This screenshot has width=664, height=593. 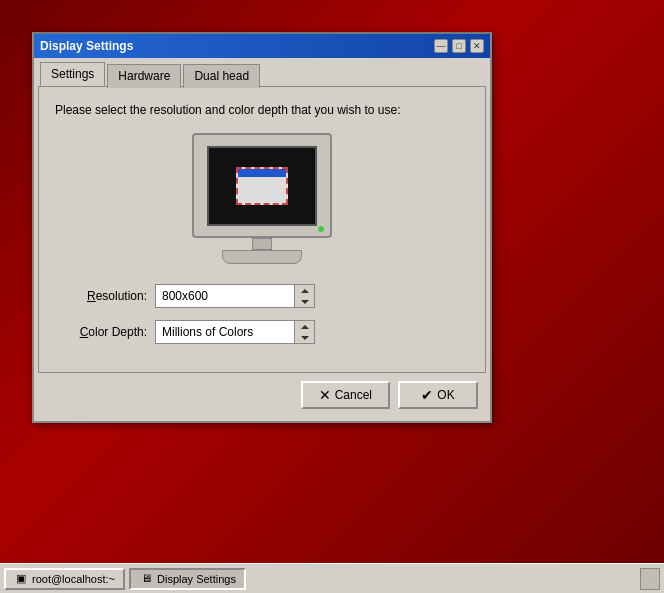 I want to click on minimize-button: —, so click(x=441, y=46).